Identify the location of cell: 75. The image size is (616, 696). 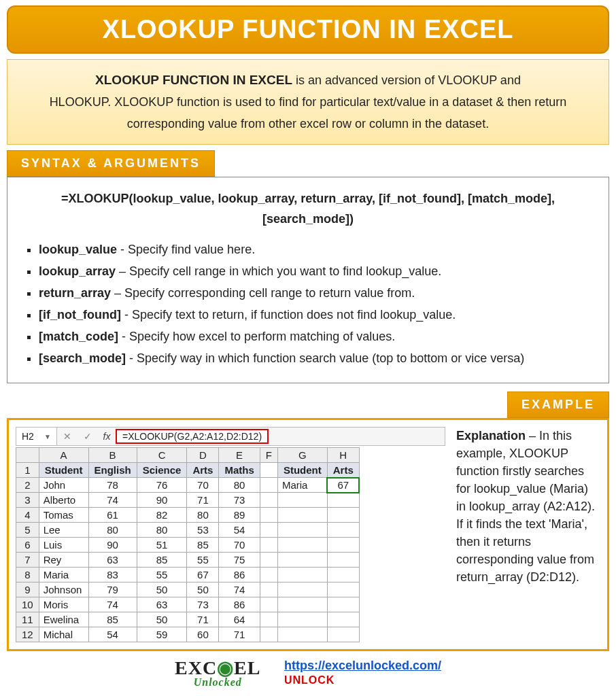
(239, 560).